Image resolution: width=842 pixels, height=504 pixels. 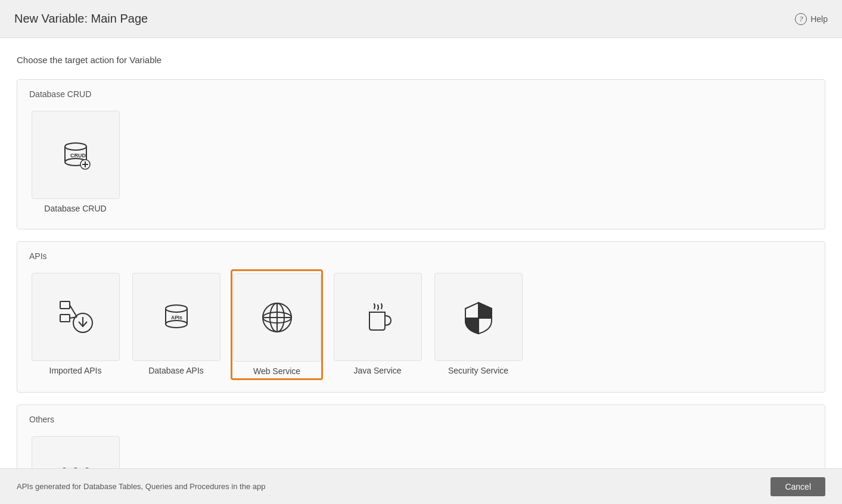 What do you see at coordinates (141, 486) in the screenshot?
I see `footer-info-text: APIs generated for Database Tables, Quer…` at bounding box center [141, 486].